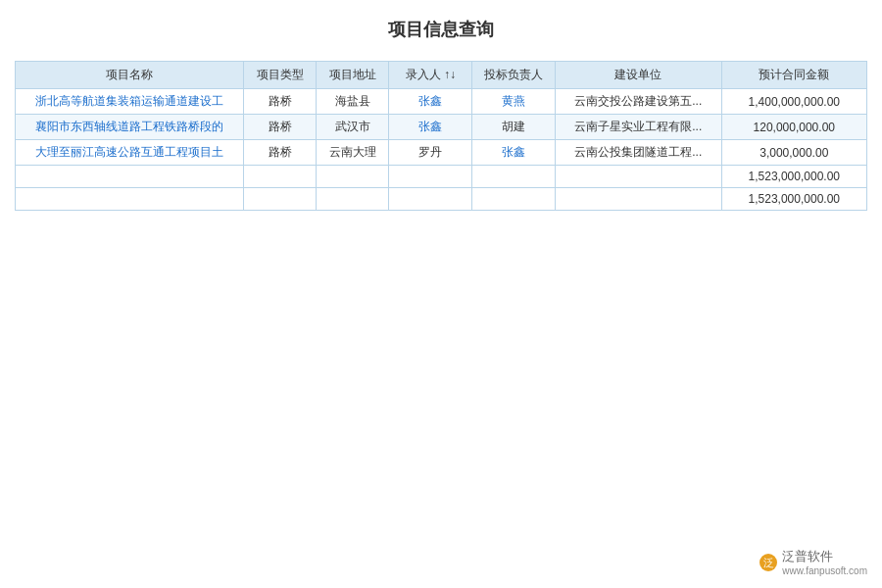 This screenshot has width=882, height=588. I want to click on cell-amount: 120,000,000.00, so click(794, 127).